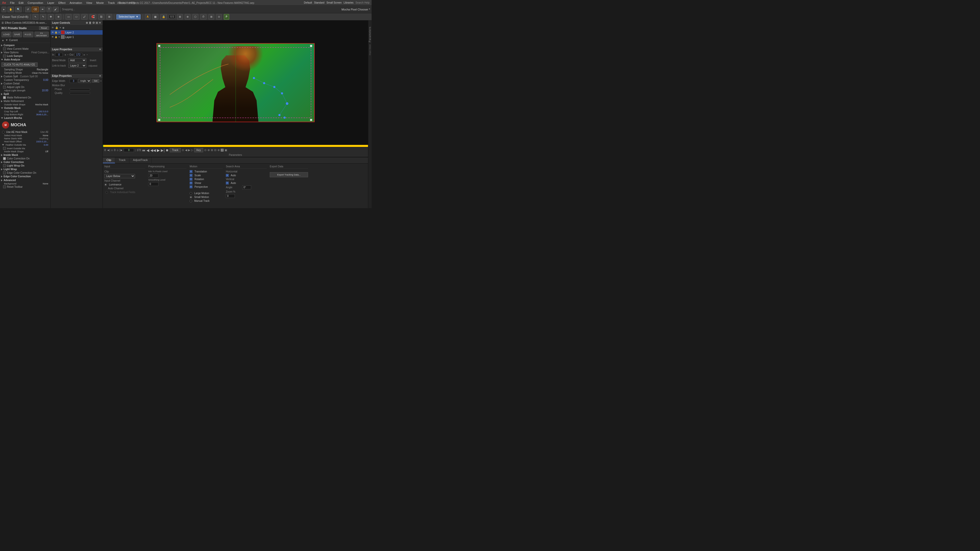 This screenshot has width=980, height=551. Describe the element at coordinates (106, 185) in the screenshot. I see `luminance-radio` at that location.